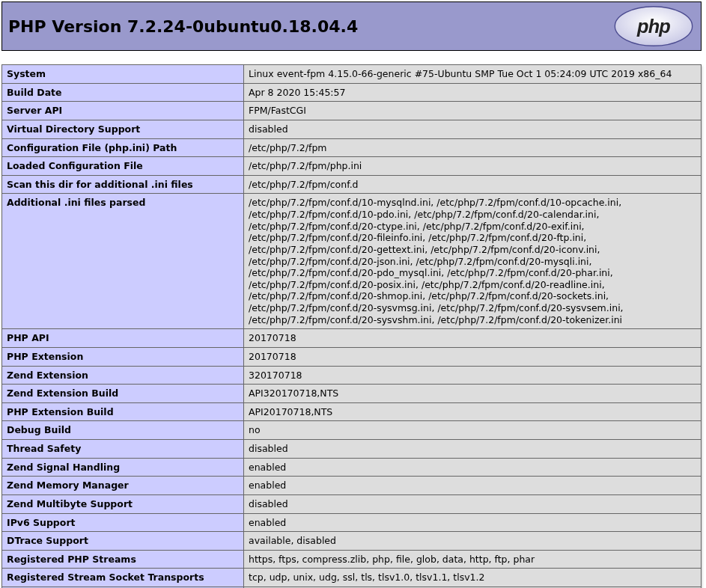  I want to click on table-row: IPv6 Supportenabled, so click(352, 522).